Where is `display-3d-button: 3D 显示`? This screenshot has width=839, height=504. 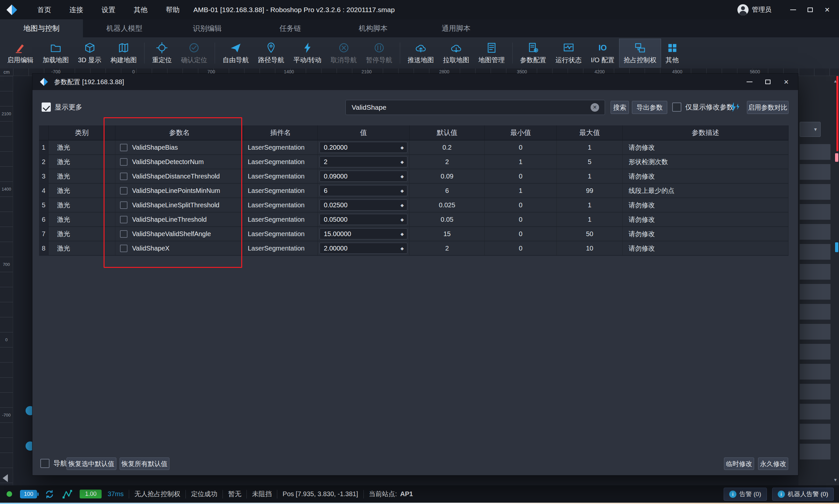
display-3d-button: 3D 显示 is located at coordinates (90, 53).